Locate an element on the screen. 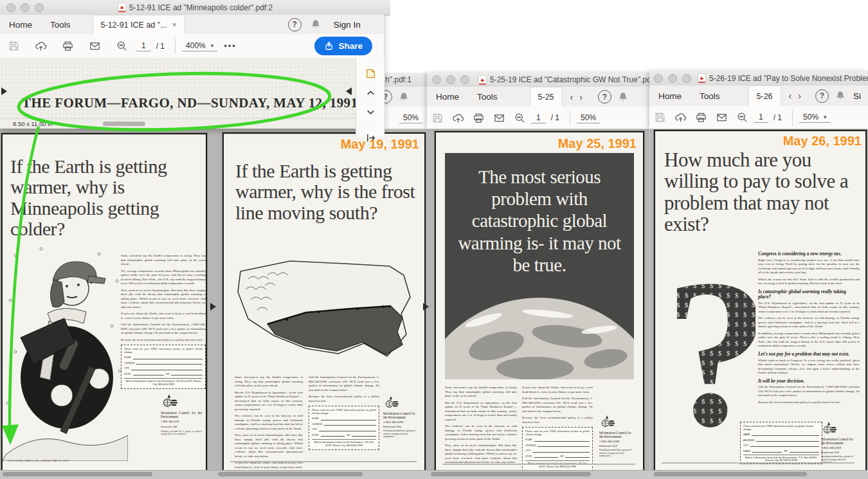 Image resolution: width=868 pixels, height=479 pixels. zoom-control: 50% is located at coordinates (588, 118).